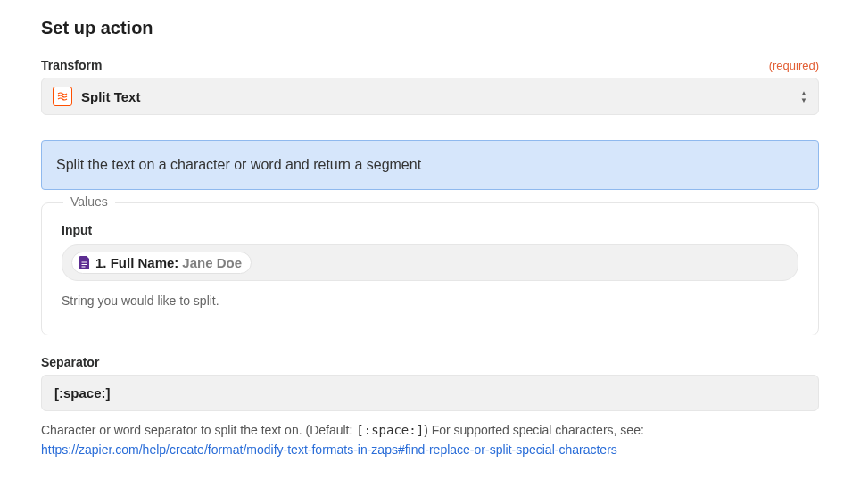 The width and height of the screenshot is (860, 504). What do you see at coordinates (794, 66) in the screenshot?
I see `required-badge: (required)` at bounding box center [794, 66].